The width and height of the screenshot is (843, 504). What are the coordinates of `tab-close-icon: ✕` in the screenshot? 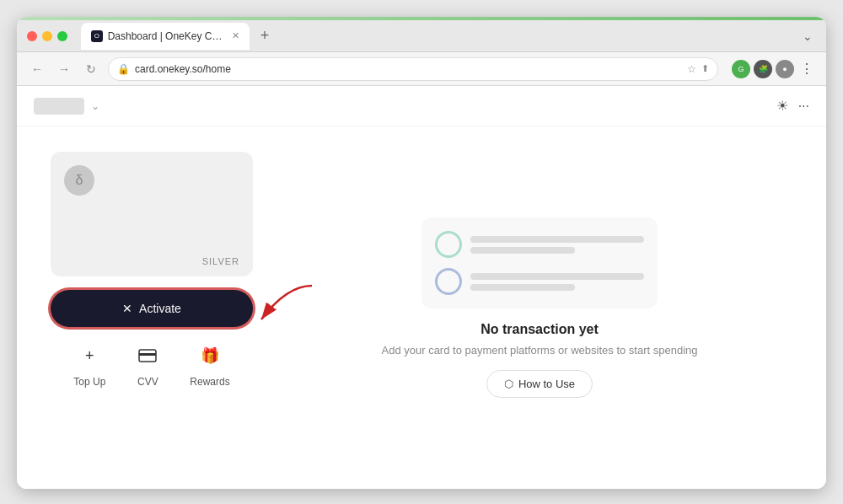 It's located at (236, 35).